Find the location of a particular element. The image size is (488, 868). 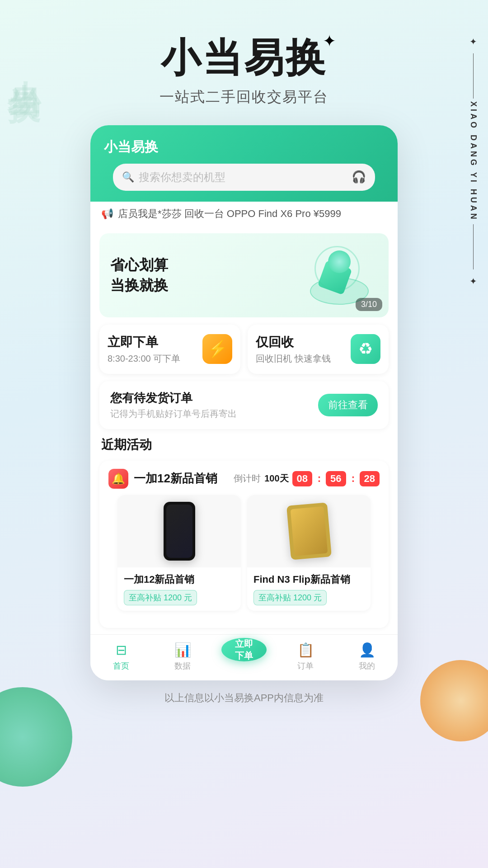

order-reminder-text: 您有待发货订单 记得为手机贴好订单号后再寄出 is located at coordinates (174, 405).